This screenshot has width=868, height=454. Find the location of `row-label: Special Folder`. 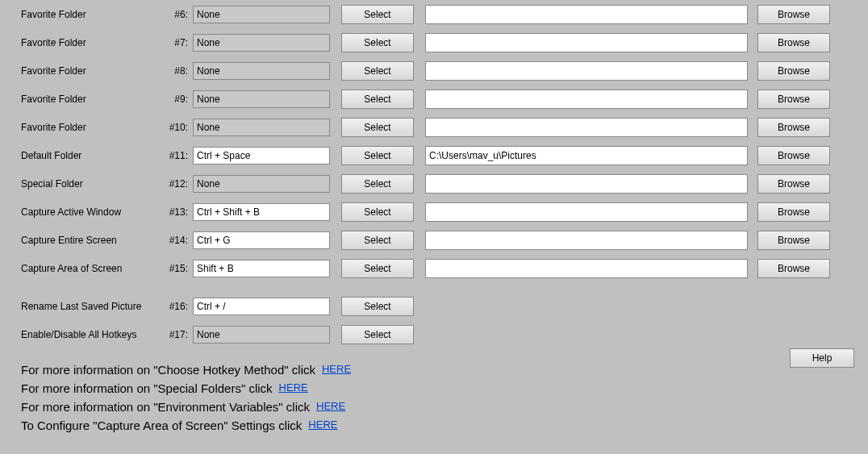

row-label: Special Folder is located at coordinates (92, 184).